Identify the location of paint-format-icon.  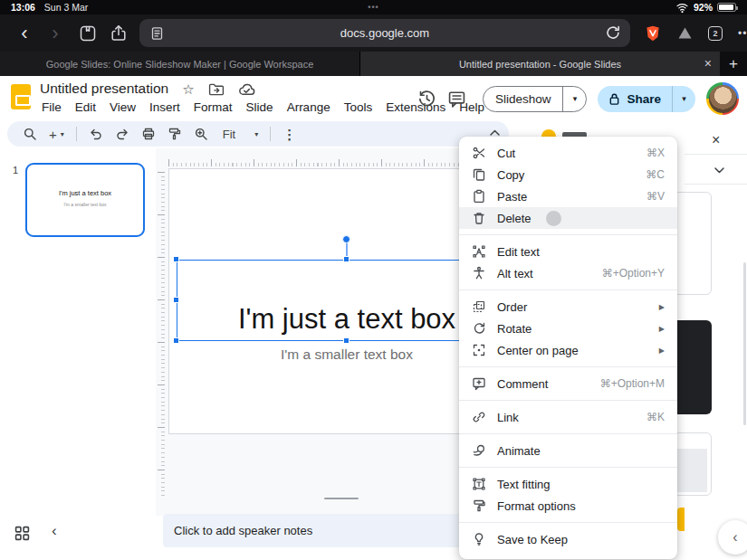
(175, 134).